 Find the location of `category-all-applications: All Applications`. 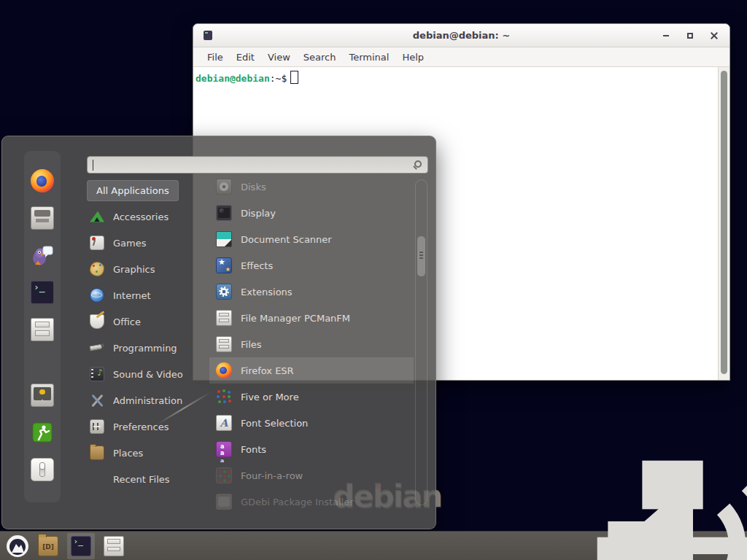

category-all-applications: All Applications is located at coordinates (133, 191).